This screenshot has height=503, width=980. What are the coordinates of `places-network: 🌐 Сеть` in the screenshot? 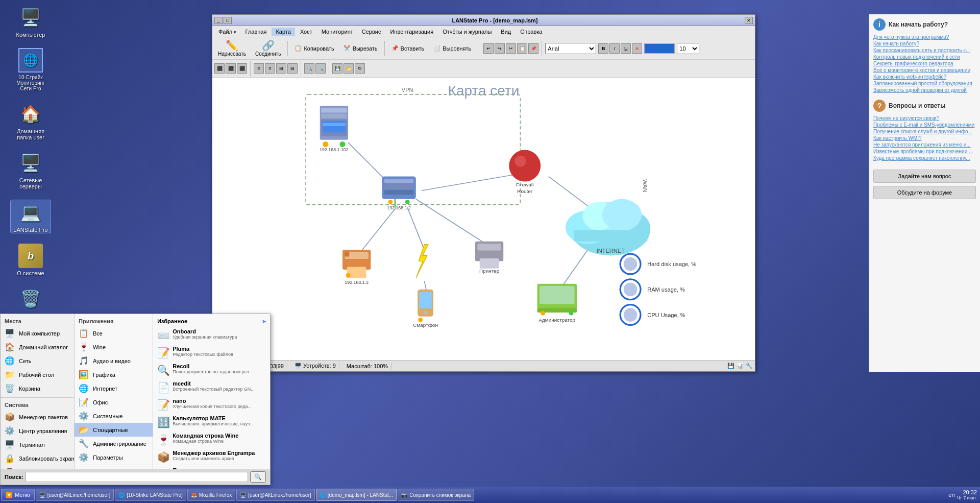 It's located at (37, 361).